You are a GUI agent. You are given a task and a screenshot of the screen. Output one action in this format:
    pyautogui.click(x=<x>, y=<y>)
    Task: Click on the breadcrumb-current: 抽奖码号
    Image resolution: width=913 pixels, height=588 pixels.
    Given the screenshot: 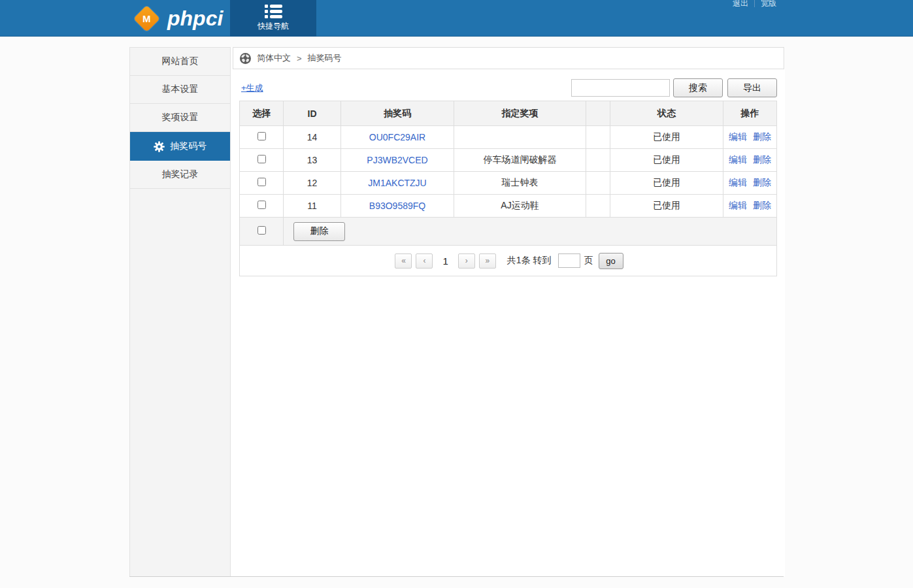 What is the action you would take?
    pyautogui.click(x=325, y=58)
    